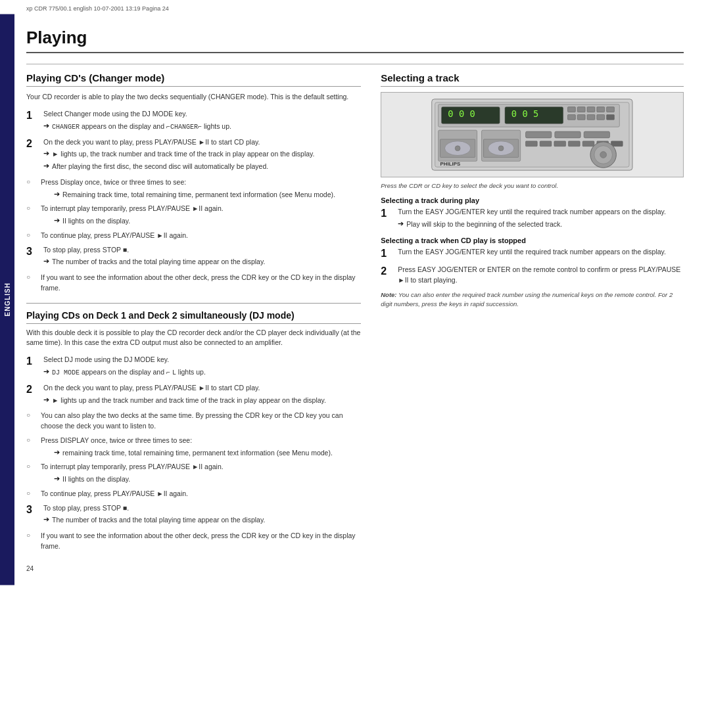 This screenshot has width=710, height=728. Describe the element at coordinates (201, 189) in the screenshot. I see `bullet-display-content: Press Display once, twice or three times…` at that location.